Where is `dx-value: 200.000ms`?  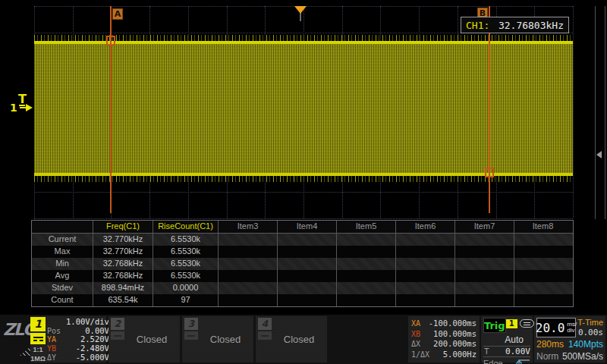
dx-value: 200.000ms is located at coordinates (454, 344).